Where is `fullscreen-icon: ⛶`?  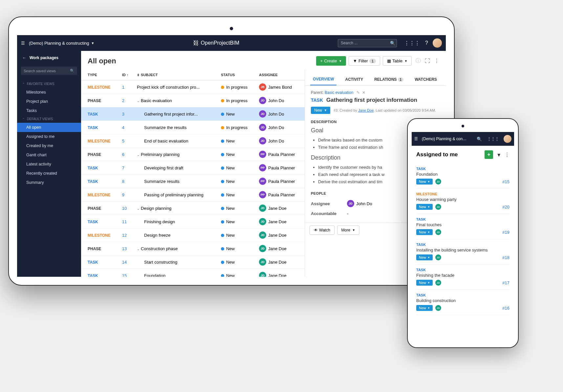 fullscreen-icon: ⛶ is located at coordinates (427, 61).